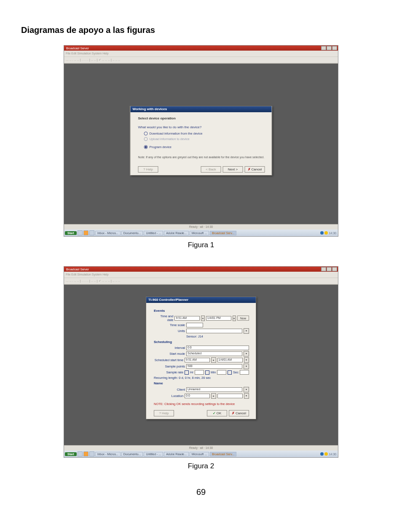  Describe the element at coordinates (199, 372) in the screenshot. I see `hr-input` at that location.